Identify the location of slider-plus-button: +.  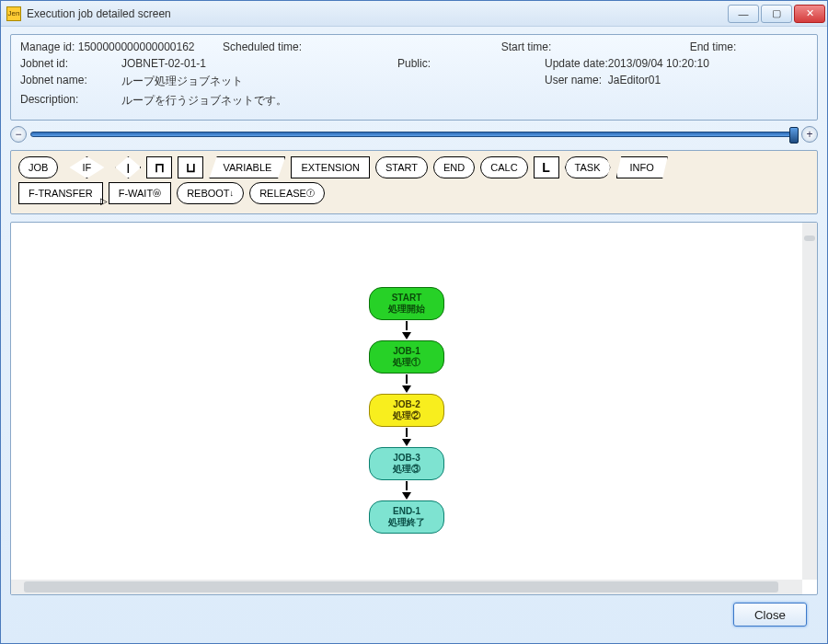
(810, 134).